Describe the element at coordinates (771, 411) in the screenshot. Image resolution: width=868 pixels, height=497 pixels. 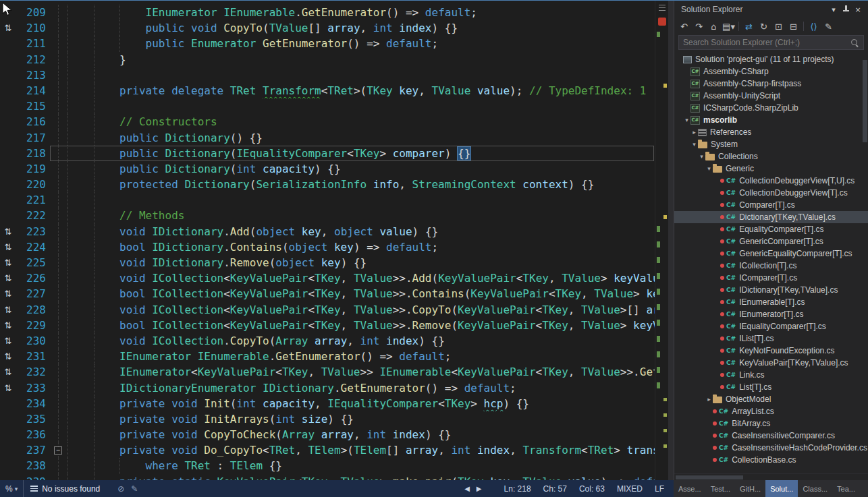
I see `tree-item: C#ArrayList.cs` at that location.